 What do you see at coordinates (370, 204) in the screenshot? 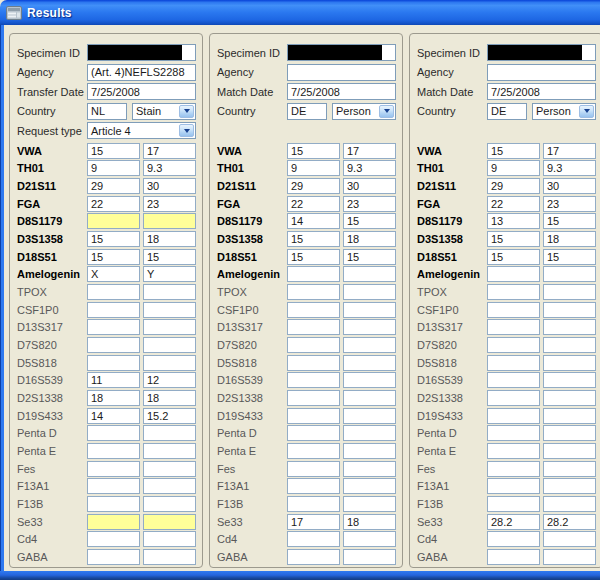
I see `allele-input: 23` at bounding box center [370, 204].